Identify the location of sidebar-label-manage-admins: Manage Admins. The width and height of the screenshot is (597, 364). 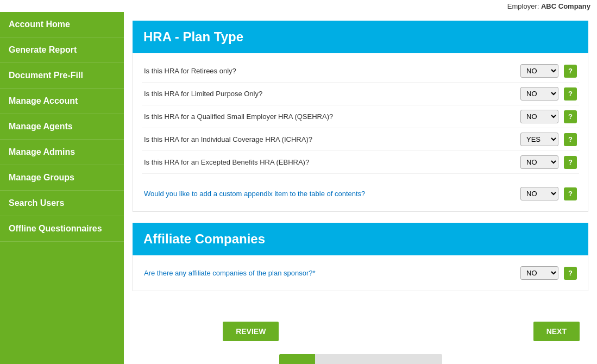
(42, 152).